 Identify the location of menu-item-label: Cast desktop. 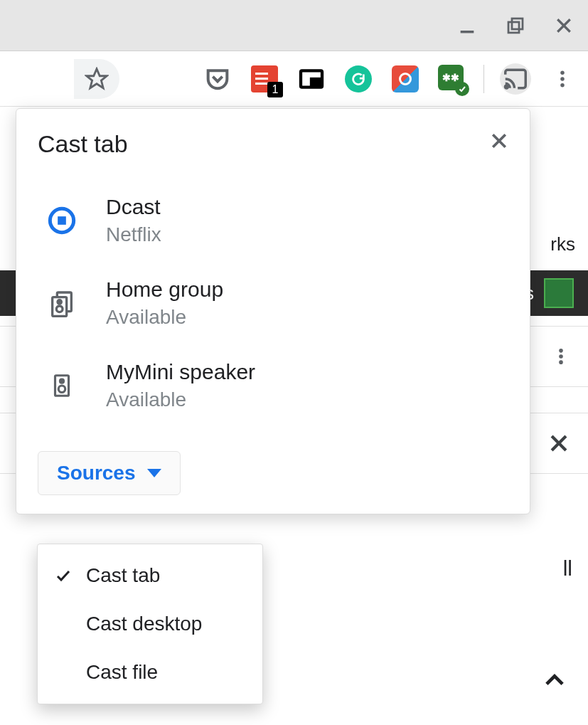
(144, 624).